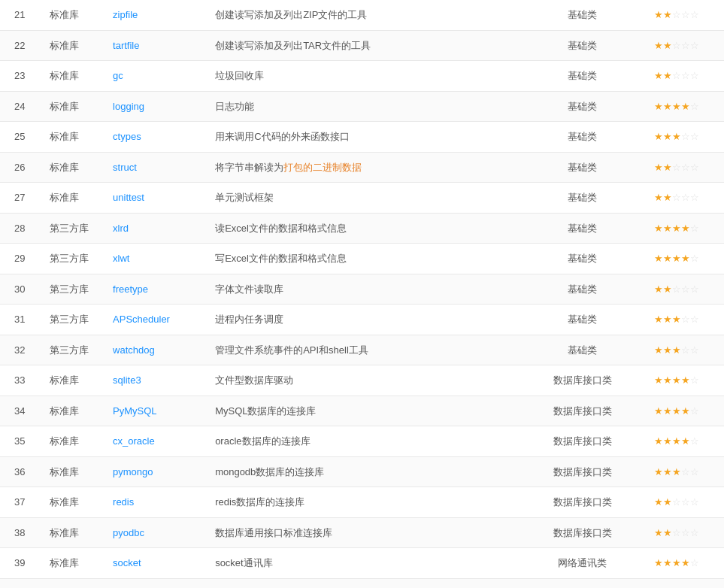  Describe the element at coordinates (153, 502) in the screenshot. I see `module-name: redis` at that location.